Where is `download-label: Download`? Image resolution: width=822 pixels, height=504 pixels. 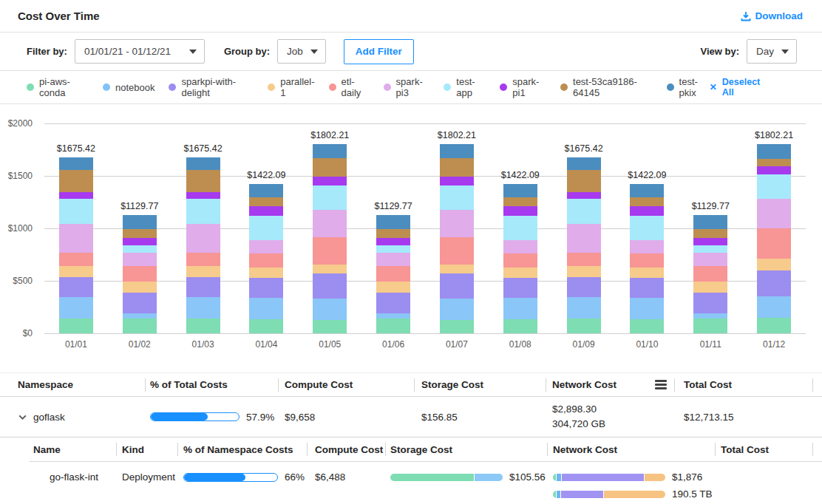
download-label: Download is located at coordinates (779, 16).